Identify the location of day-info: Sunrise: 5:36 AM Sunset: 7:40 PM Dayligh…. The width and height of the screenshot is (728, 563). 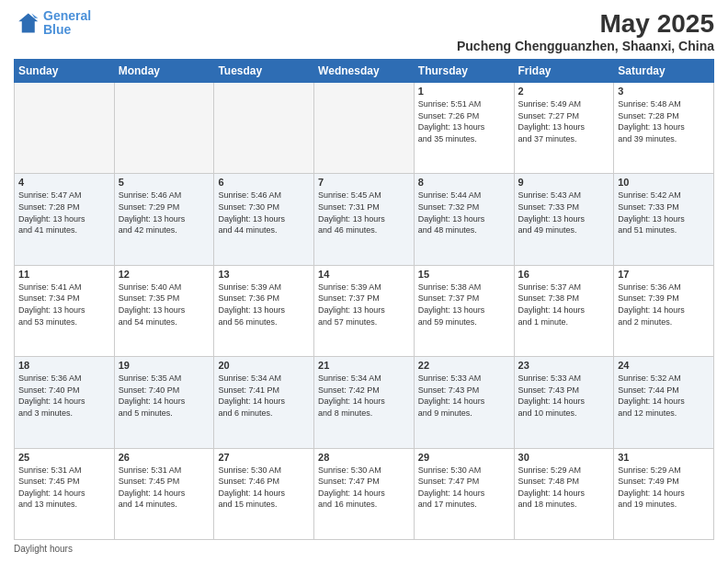
(64, 396).